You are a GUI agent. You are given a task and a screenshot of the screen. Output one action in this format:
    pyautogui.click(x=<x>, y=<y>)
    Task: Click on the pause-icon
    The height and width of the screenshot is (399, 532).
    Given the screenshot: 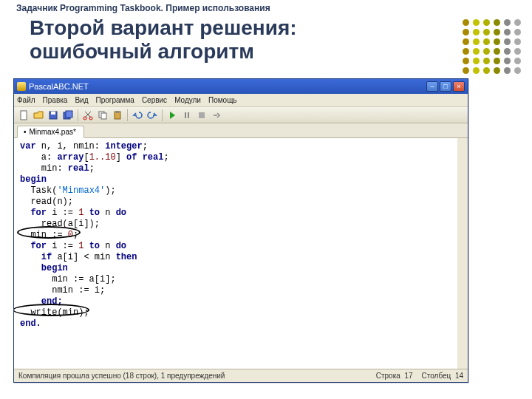 What is the action you would take?
    pyautogui.click(x=187, y=115)
    